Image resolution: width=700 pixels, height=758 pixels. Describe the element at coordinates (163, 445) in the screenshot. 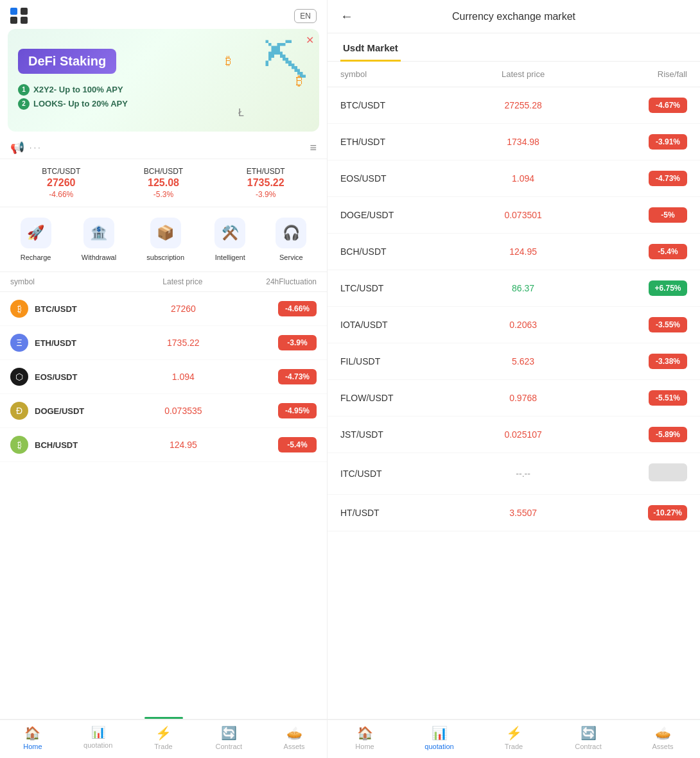

I see `market-row-bch: ₿ BCH/USDT 124.95 -5.4%` at that location.